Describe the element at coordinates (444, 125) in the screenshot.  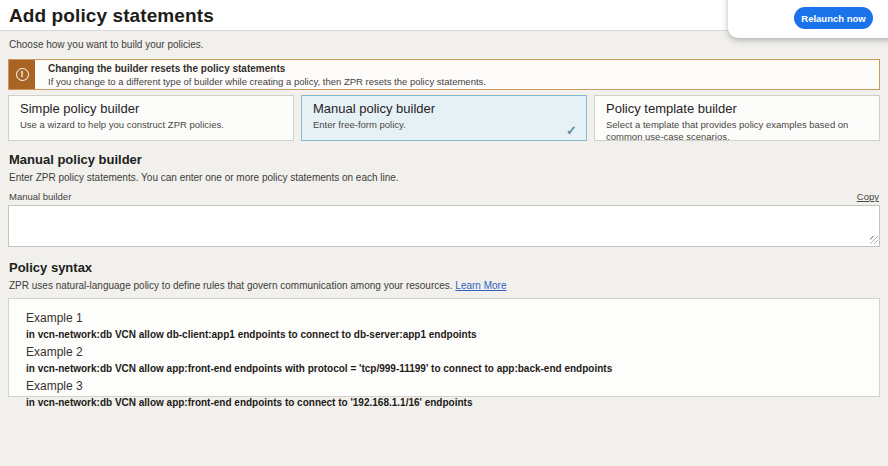
I see `card-description: Enter free-form policy.` at that location.